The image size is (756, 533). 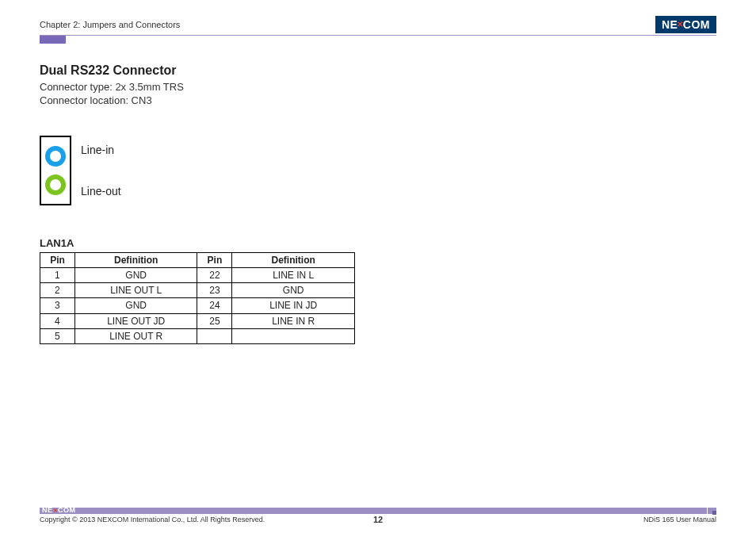 What do you see at coordinates (215, 320) in the screenshot?
I see `cell-pin: 25` at bounding box center [215, 320].